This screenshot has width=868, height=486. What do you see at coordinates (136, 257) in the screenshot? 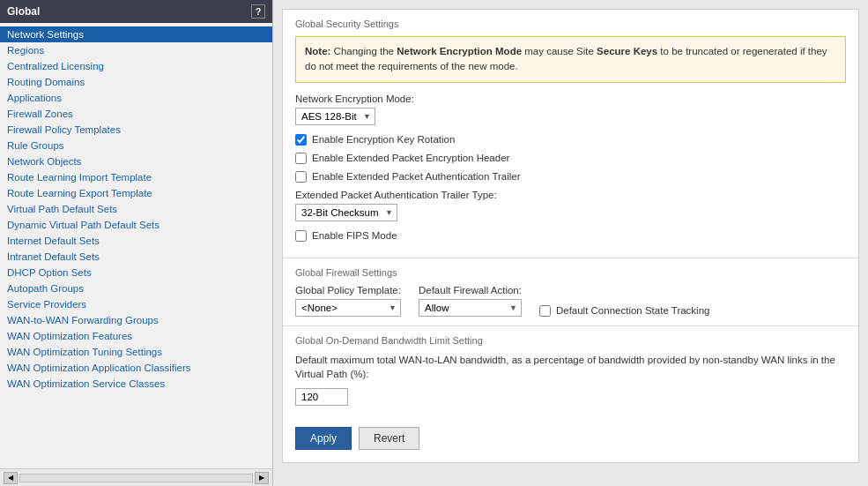
I see `sidebar-item-intranet-default-sets: Intranet Default Sets` at bounding box center [136, 257].